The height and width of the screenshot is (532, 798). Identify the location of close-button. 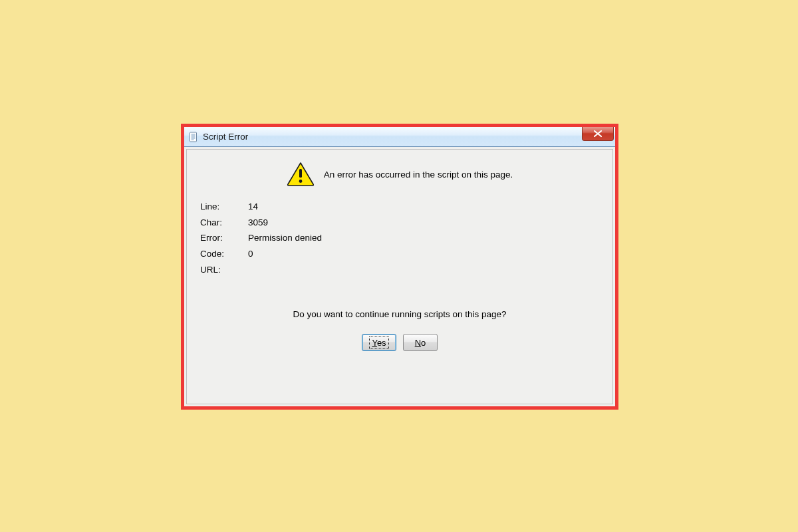
(598, 134).